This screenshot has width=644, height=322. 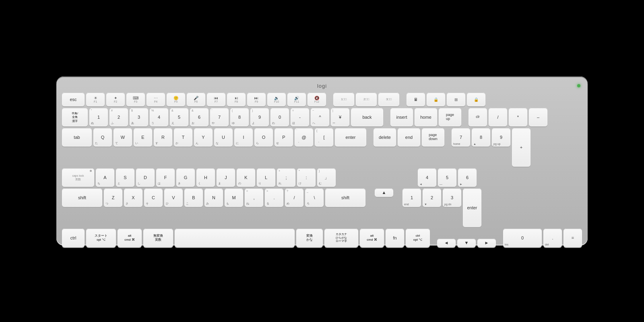 I want to click on key-l: L り, so click(x=266, y=178).